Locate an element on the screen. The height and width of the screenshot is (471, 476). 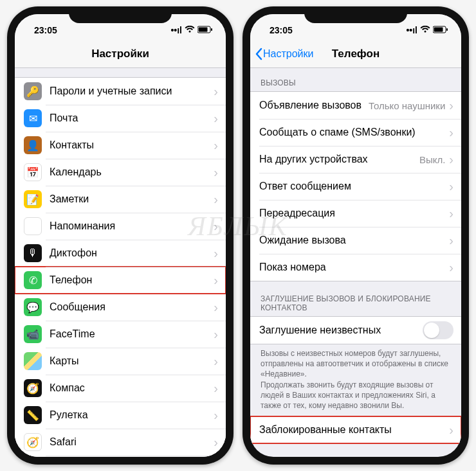
row-label: Телефон is located at coordinates (131, 280).